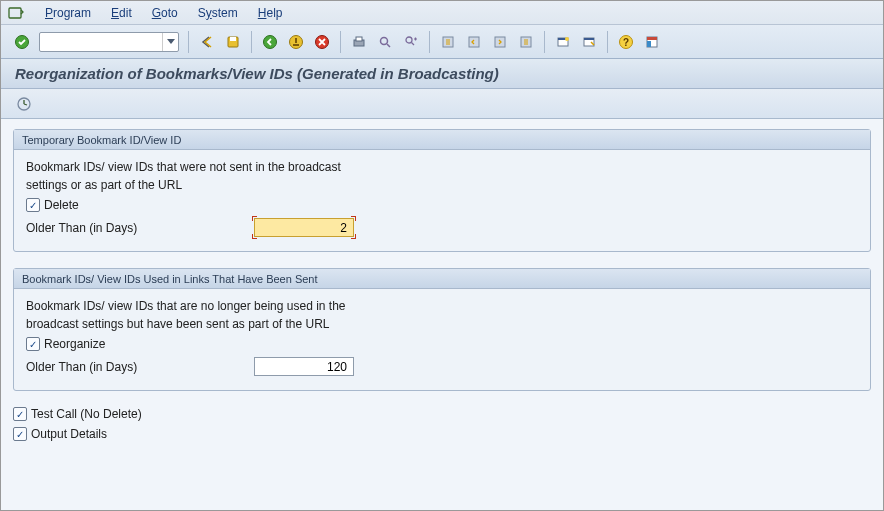 The width and height of the screenshot is (884, 511). What do you see at coordinates (563, 42) in the screenshot?
I see `new-session-icon` at bounding box center [563, 42].